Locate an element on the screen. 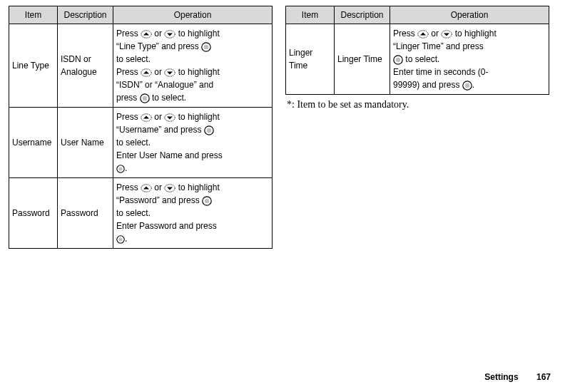  cell-operation: Press or to highlight “Linger Time” and … is located at coordinates (469, 60).